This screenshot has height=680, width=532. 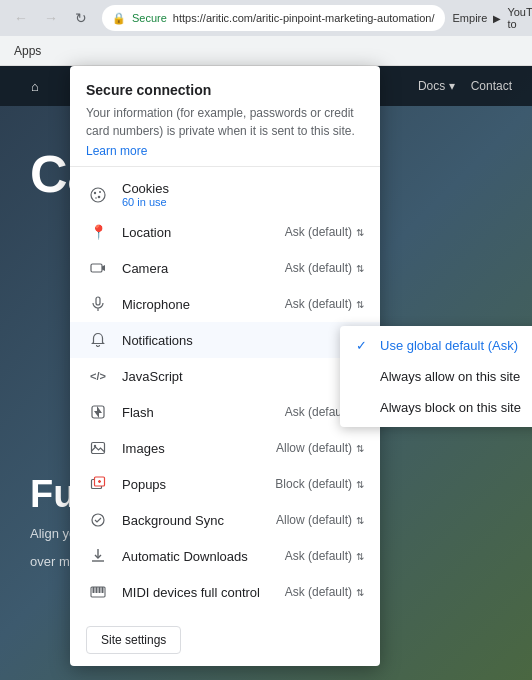 I want to click on midi-icon, so click(x=98, y=592).